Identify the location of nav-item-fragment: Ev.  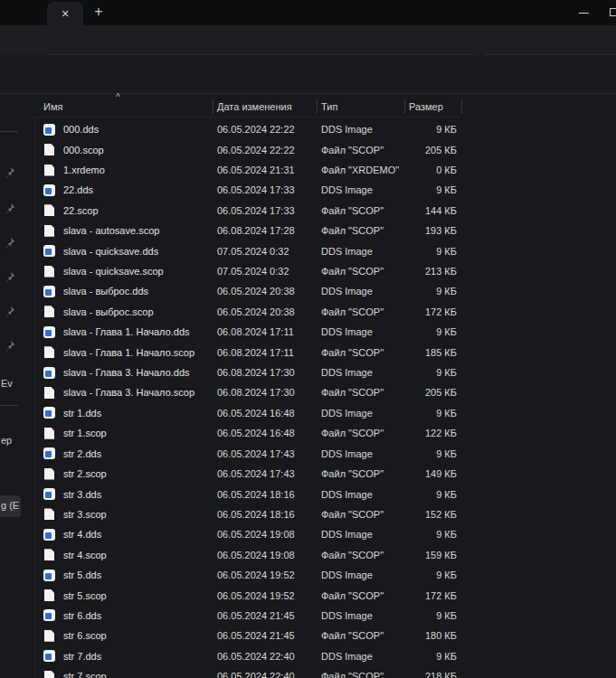
(7, 383).